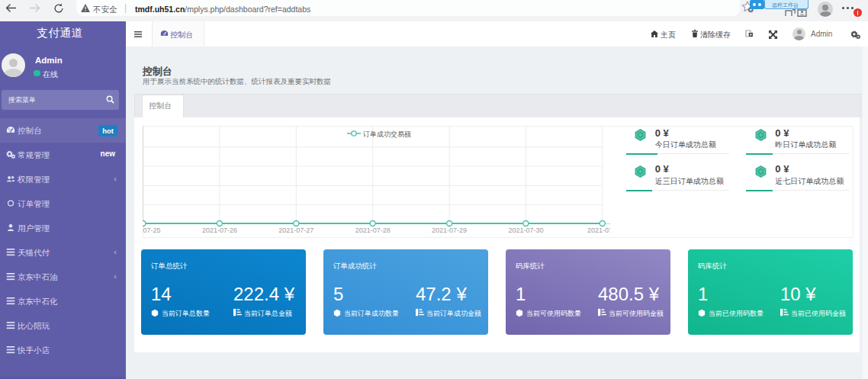 The image size is (868, 379). I want to click on svg-text: 2021-07-27, so click(296, 230).